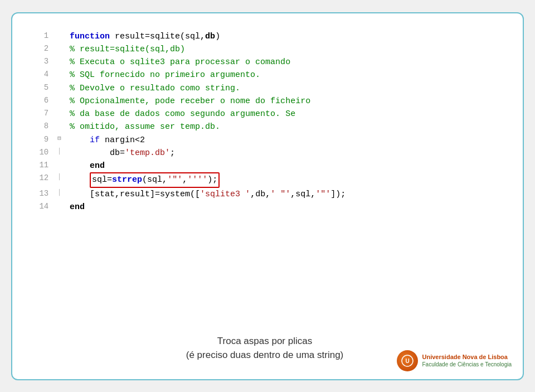 The width and height of the screenshot is (535, 392). What do you see at coordinates (43, 141) in the screenshot?
I see `line-number: 9` at bounding box center [43, 141].